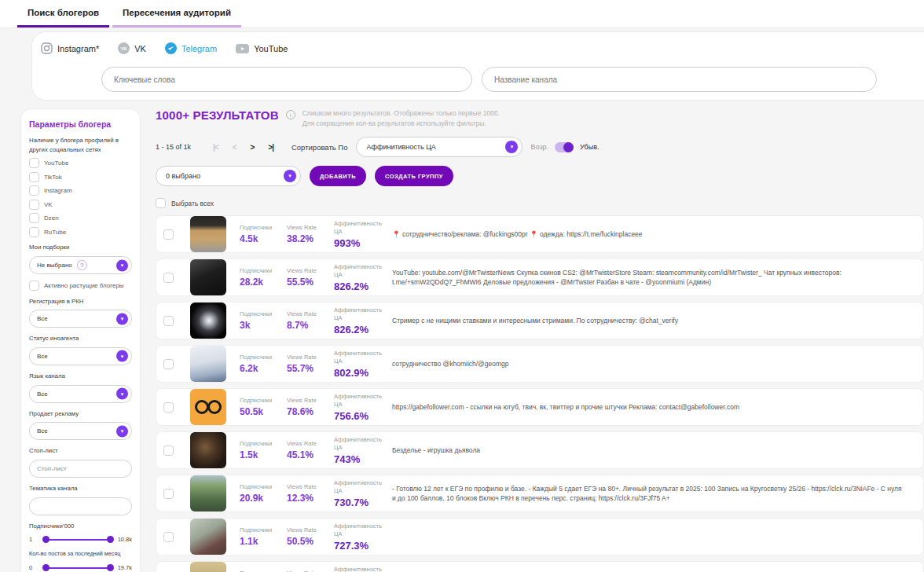 The width and height of the screenshot is (924, 572). Describe the element at coordinates (79, 49) in the screenshot. I see `network-label: Instagram*` at that location.